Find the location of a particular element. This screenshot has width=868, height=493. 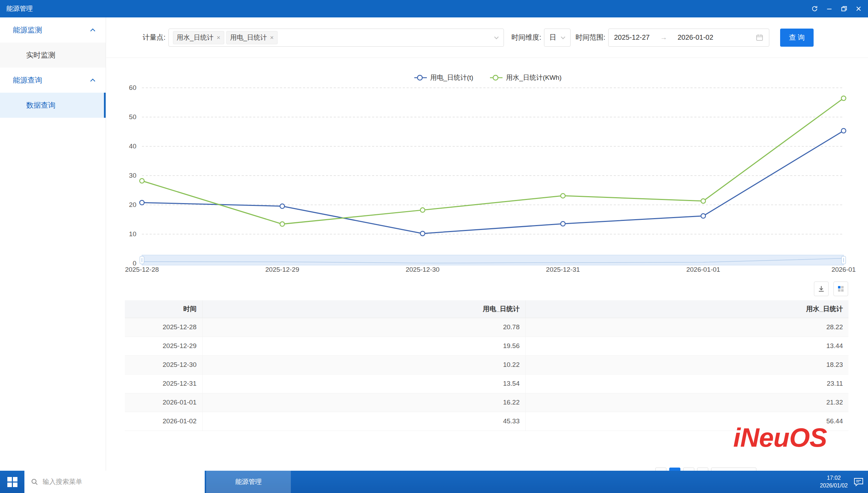

col-header-1: 用电_日统计 is located at coordinates (364, 309).